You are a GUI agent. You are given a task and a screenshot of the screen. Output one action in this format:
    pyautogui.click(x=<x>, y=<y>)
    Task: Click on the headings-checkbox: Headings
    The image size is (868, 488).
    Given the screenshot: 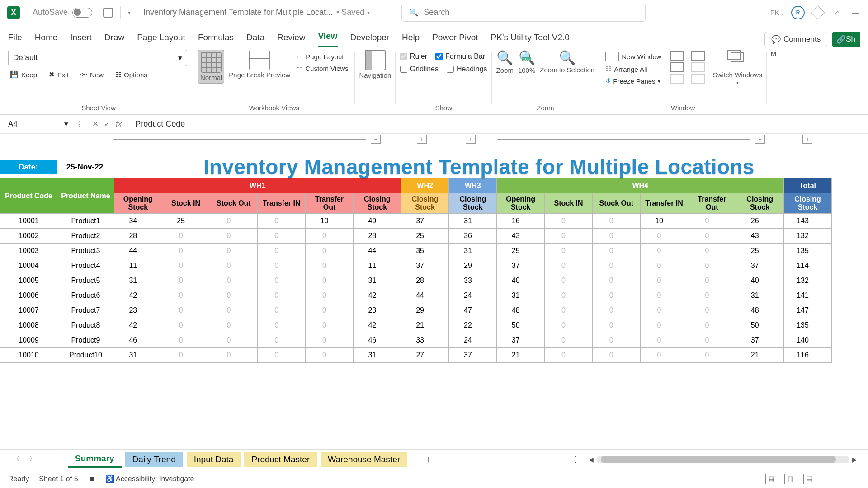 What is the action you would take?
    pyautogui.click(x=467, y=69)
    